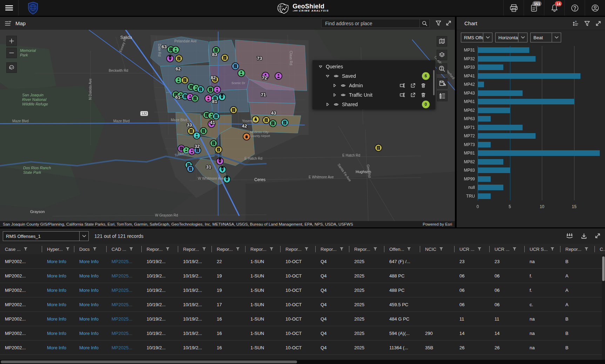  I want to click on table-source-select: RMS Offenses_1, so click(46, 236).